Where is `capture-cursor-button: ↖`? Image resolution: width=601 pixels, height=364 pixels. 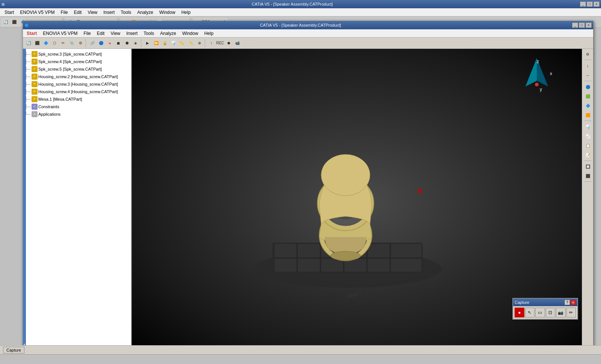
capture-cursor-button: ↖ is located at coordinates (530, 313).